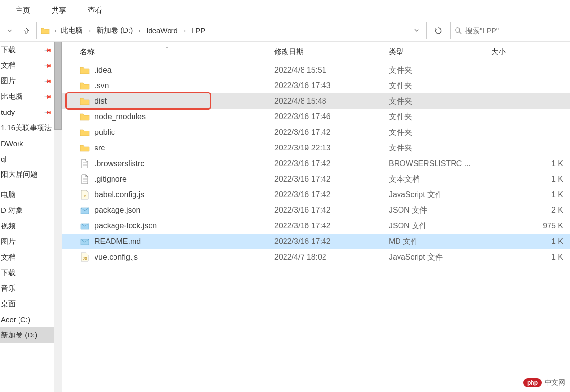 Image resolution: width=570 pixels, height=392 pixels. What do you see at coordinates (31, 112) in the screenshot?
I see `sidebar-item: tudy📌` at bounding box center [31, 112].